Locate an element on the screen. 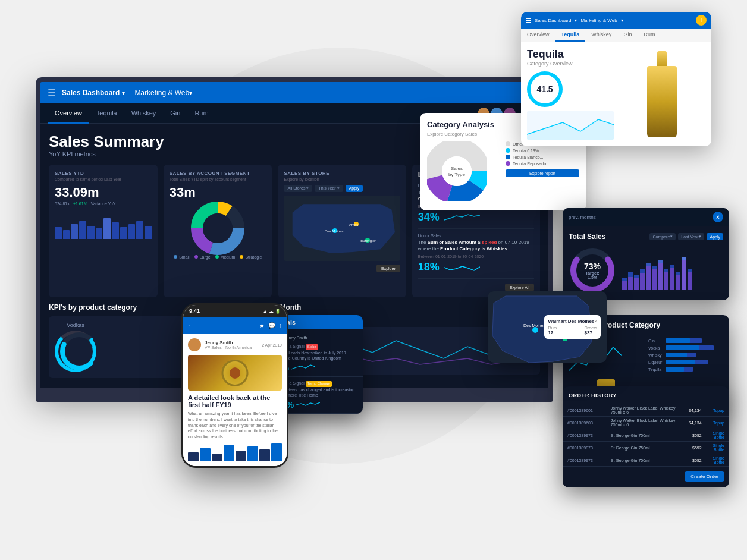 This screenshot has height=560, width=747. tab-gin: Gin is located at coordinates (175, 114).